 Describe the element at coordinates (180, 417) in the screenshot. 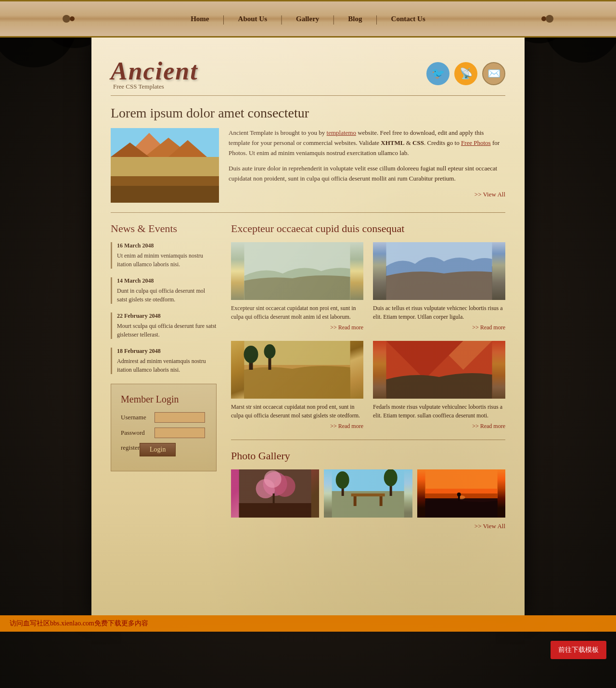

I see `username-input` at that location.